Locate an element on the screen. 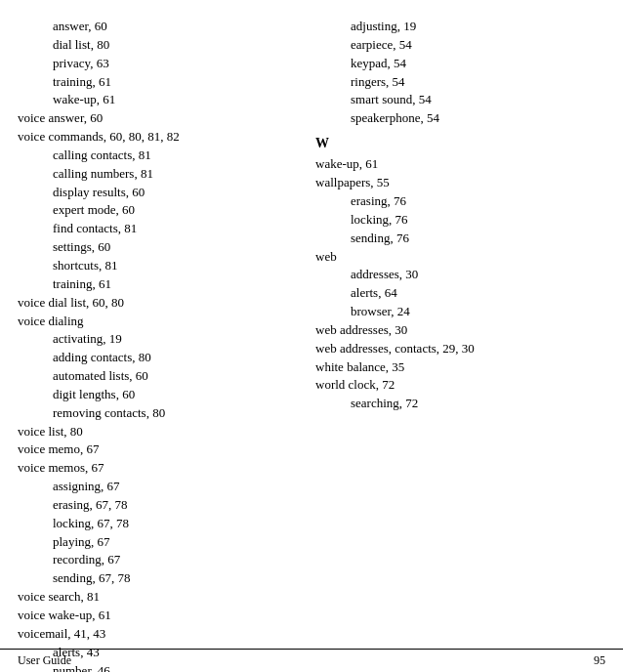 The width and height of the screenshot is (623, 672). main-entry: voice answer, 60 is located at coordinates (166, 119).